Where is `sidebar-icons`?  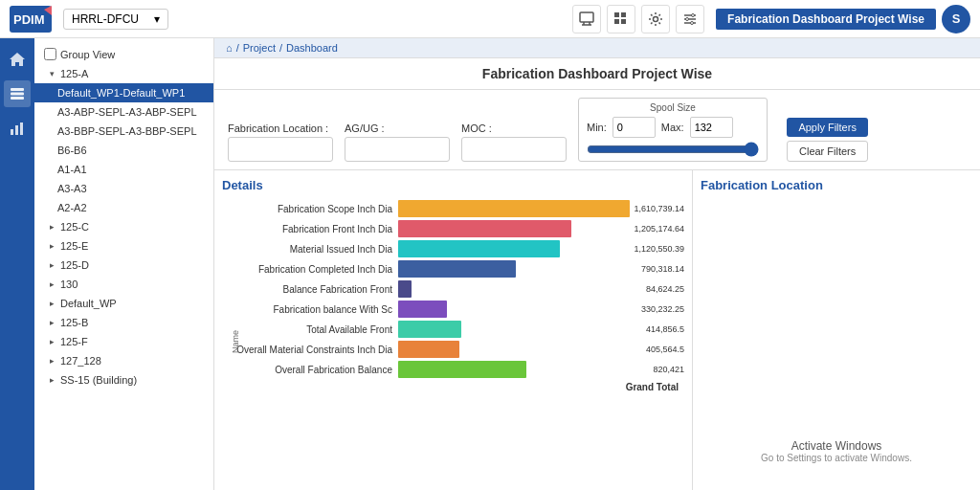
sidebar-icons is located at coordinates (17, 264).